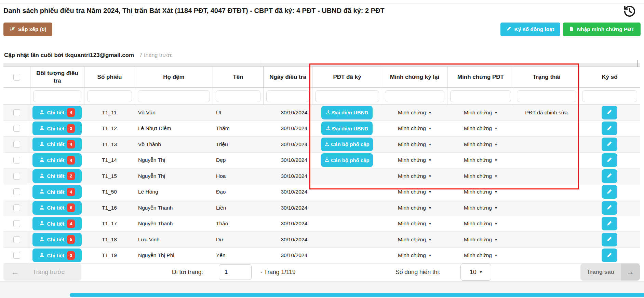  I want to click on detail-button: Chi tiết 2, so click(57, 176).